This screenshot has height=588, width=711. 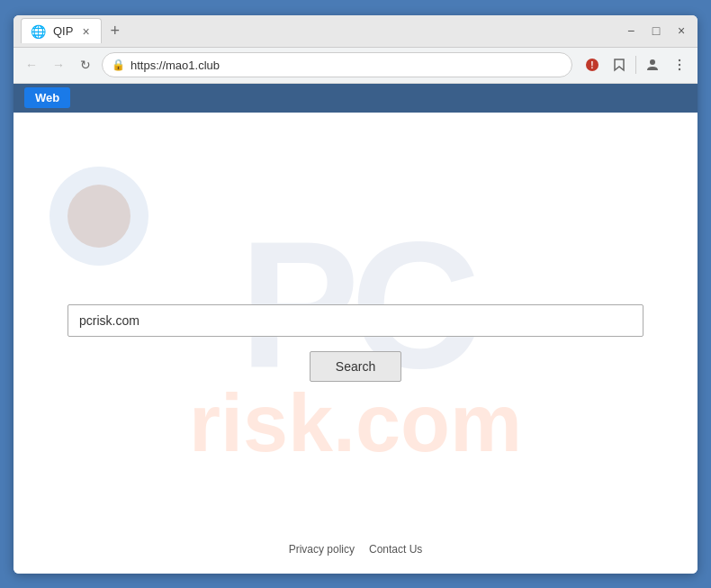 I want to click on watermark-logo-inner, so click(x=99, y=216).